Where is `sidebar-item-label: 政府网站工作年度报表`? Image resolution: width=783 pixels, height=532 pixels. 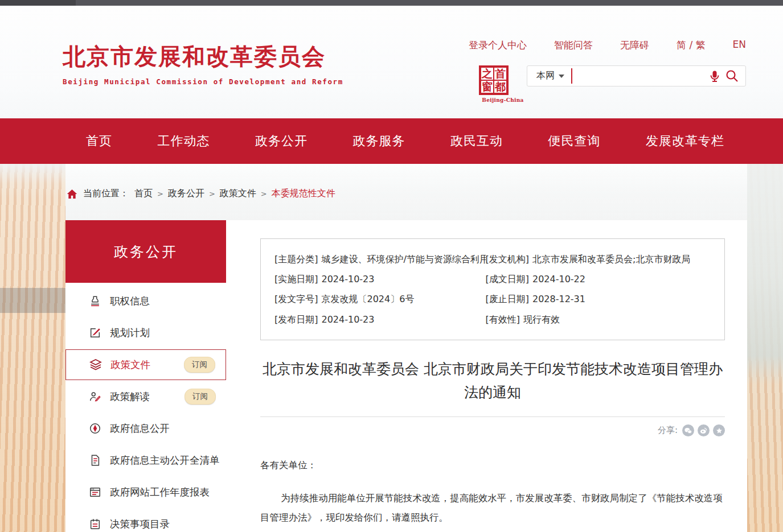 sidebar-item-label: 政府网站工作年度报表 is located at coordinates (159, 492).